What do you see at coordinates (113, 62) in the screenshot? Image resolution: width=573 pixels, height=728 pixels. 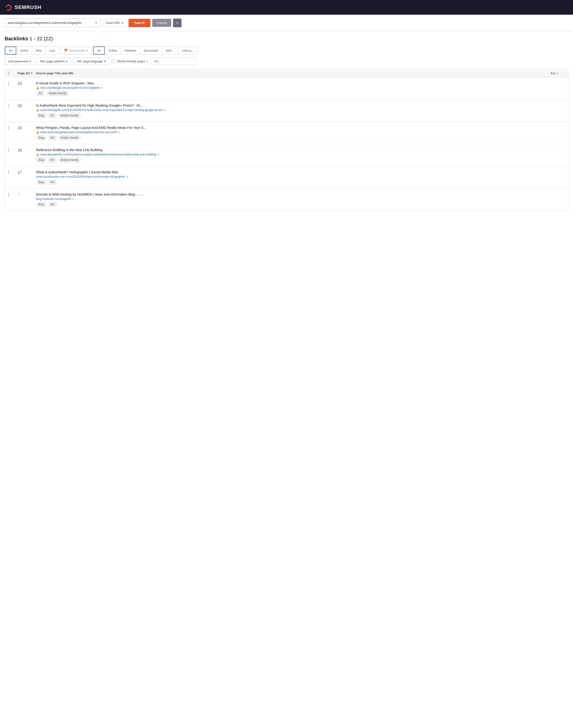 I see `mobile-friendly-checkbox` at bounding box center [113, 62].